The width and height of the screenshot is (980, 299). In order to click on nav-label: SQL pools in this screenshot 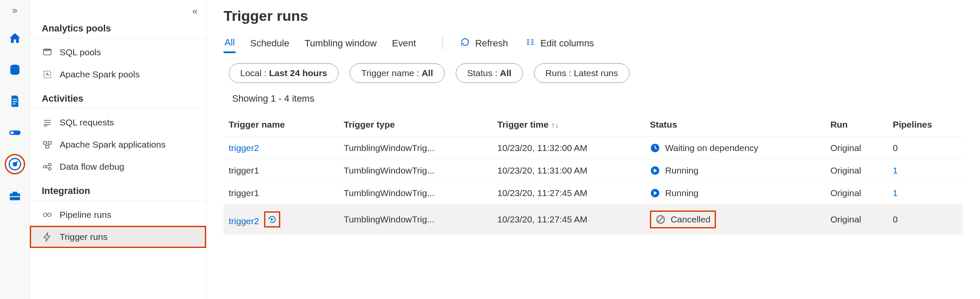, I will do `click(80, 52)`.